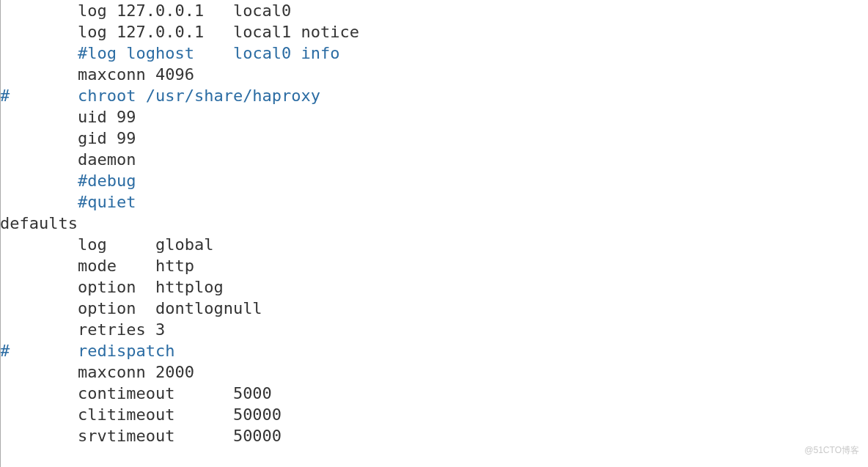  I want to click on code-line: # redispatch, so click(434, 350).